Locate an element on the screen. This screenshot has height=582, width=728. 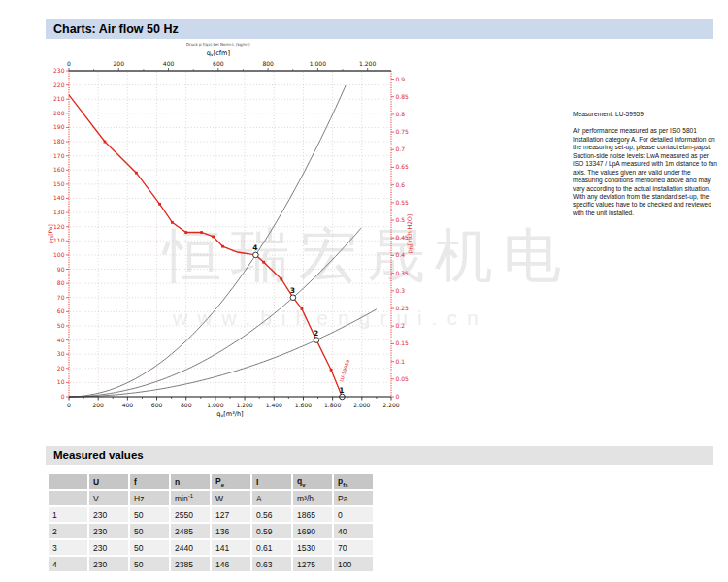
svg-text: 0.3 is located at coordinates (401, 291).